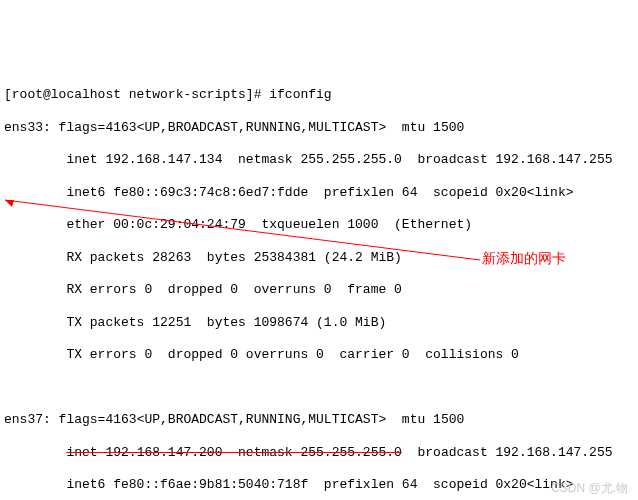 The image size is (638, 500). I want to click on ens33-ether: ether 00:0c:29:04:24:79 txqueuelen 1000 …, so click(319, 225).